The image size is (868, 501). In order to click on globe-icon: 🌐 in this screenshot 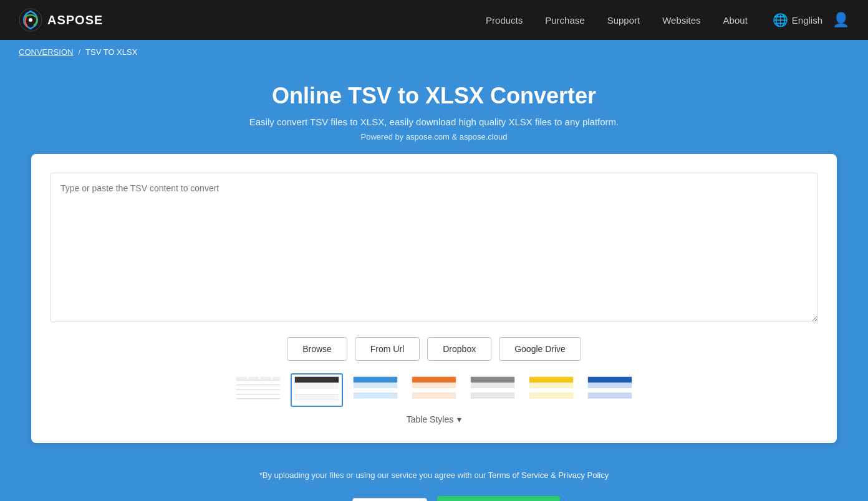, I will do `click(781, 20)`.